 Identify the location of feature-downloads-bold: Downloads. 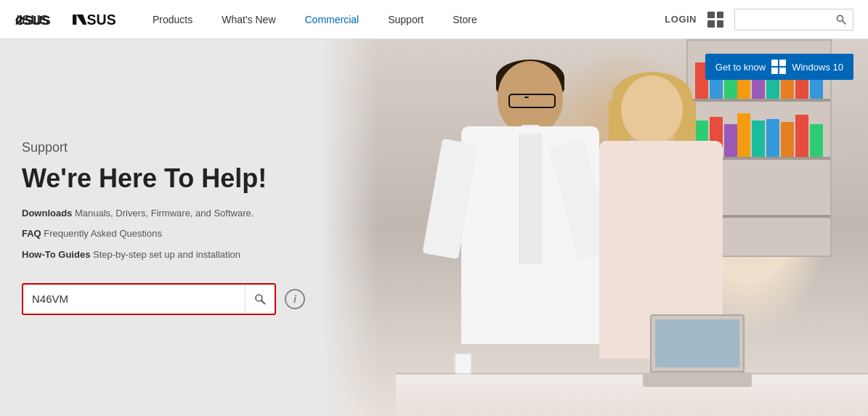
(46, 213).